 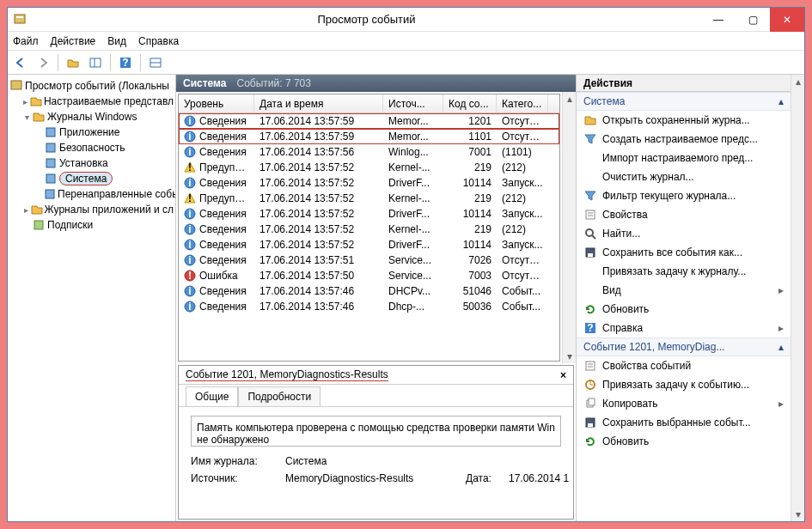 What do you see at coordinates (217, 103) in the screenshot?
I see `col-level: Уровень` at bounding box center [217, 103].